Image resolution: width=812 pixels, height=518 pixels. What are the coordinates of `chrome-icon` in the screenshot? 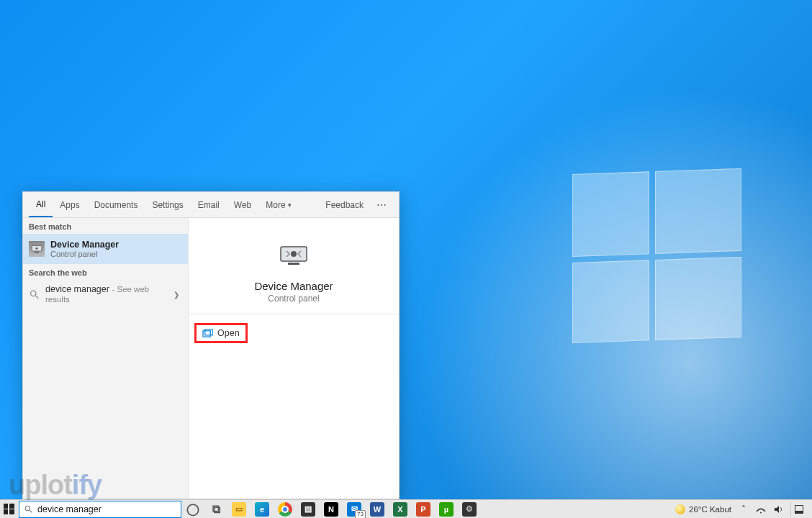 It's located at (285, 509).